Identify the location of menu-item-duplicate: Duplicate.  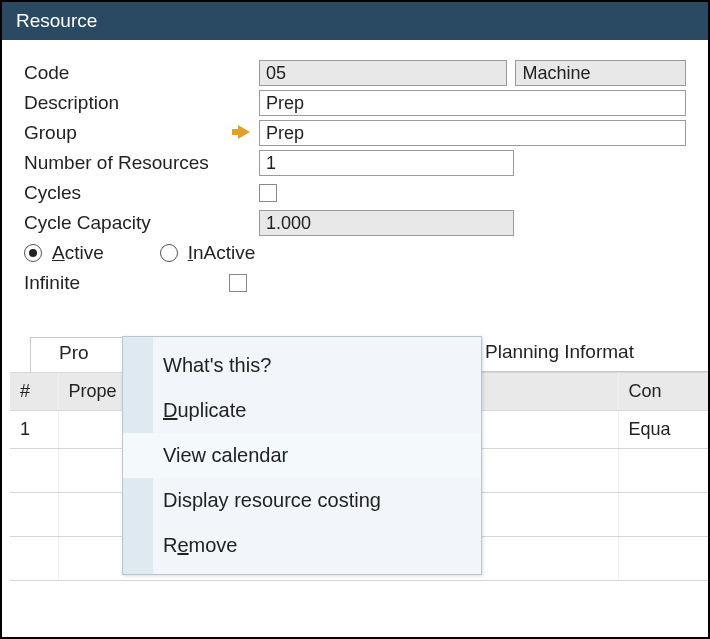
(302, 410).